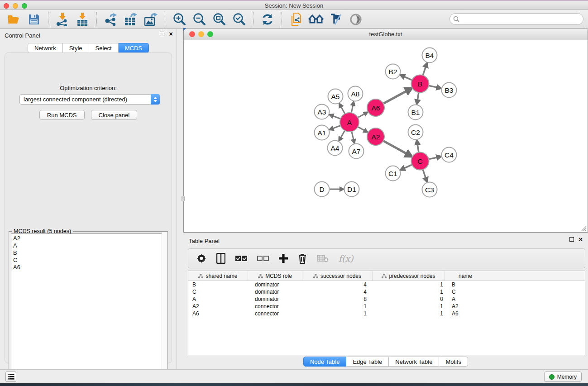  Describe the element at coordinates (396, 148) in the screenshot. I see `graph-edge-A2-C` at that location.